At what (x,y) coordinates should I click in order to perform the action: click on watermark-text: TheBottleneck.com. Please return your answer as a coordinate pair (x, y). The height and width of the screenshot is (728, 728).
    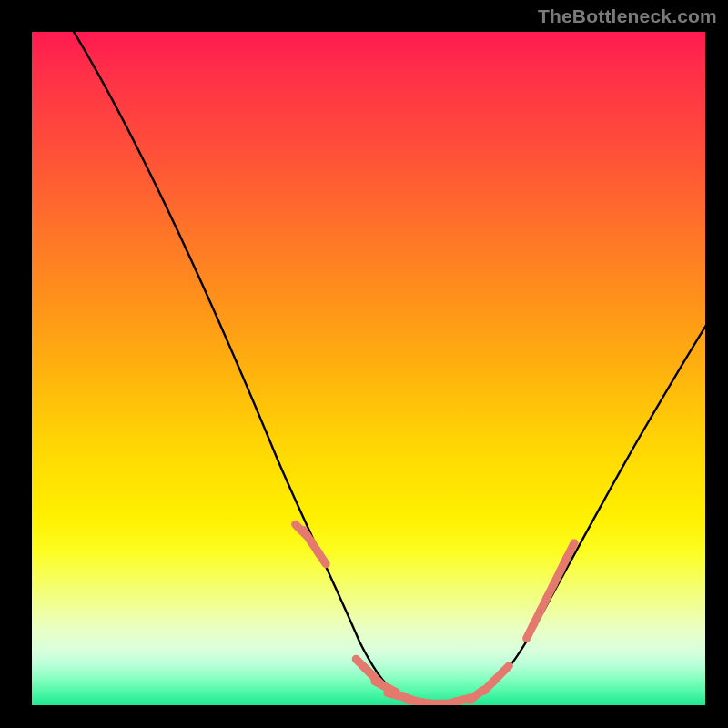
    Looking at the image, I should click on (628, 16).